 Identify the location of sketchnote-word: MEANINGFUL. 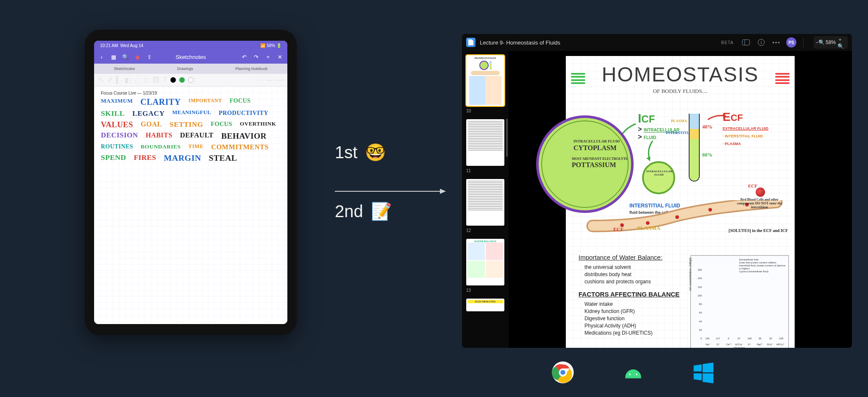
(192, 114).